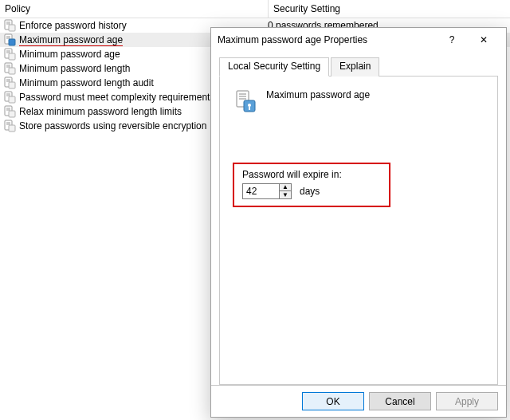  Describe the element at coordinates (134, 9) in the screenshot. I see `header-policy: Policy` at that location.